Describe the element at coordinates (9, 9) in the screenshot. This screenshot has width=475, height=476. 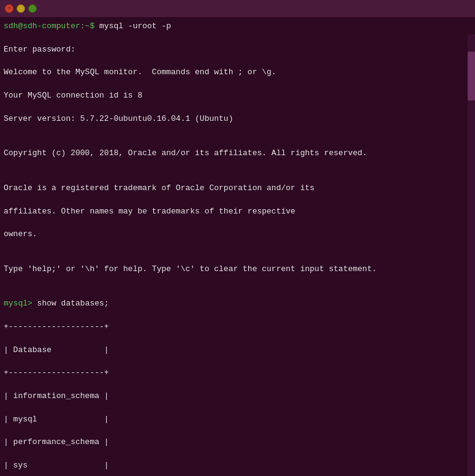
I see `close-button: ×` at that location.